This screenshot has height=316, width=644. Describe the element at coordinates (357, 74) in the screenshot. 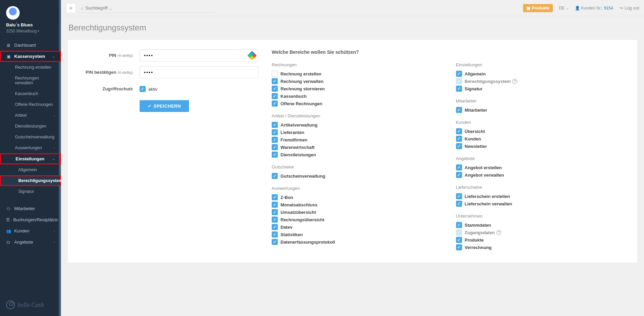

I see `check-row: Rechnung erstellen` at that location.